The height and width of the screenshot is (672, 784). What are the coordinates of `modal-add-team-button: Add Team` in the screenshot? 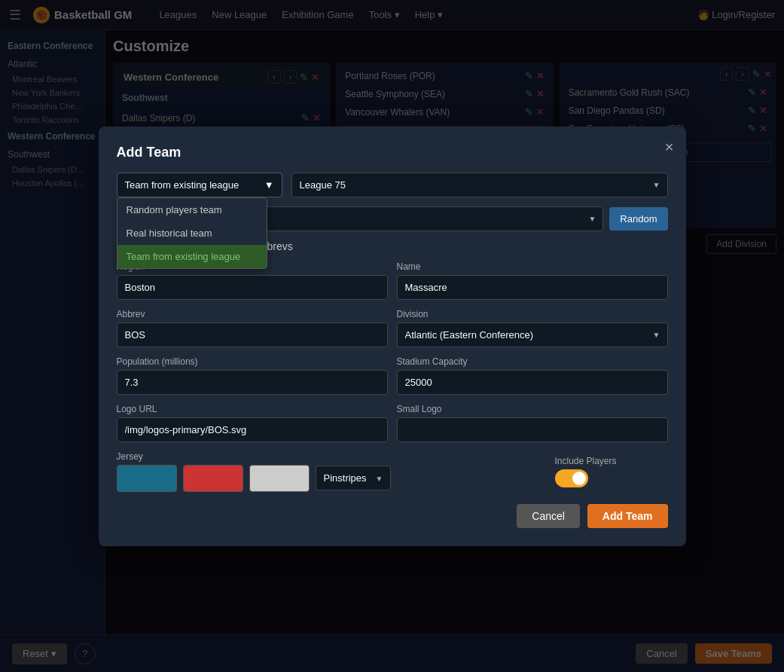 It's located at (628, 516).